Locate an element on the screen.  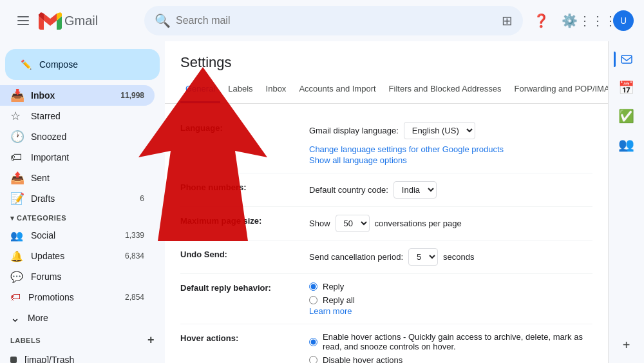
sidebar-item-label: Sent is located at coordinates (88, 178).